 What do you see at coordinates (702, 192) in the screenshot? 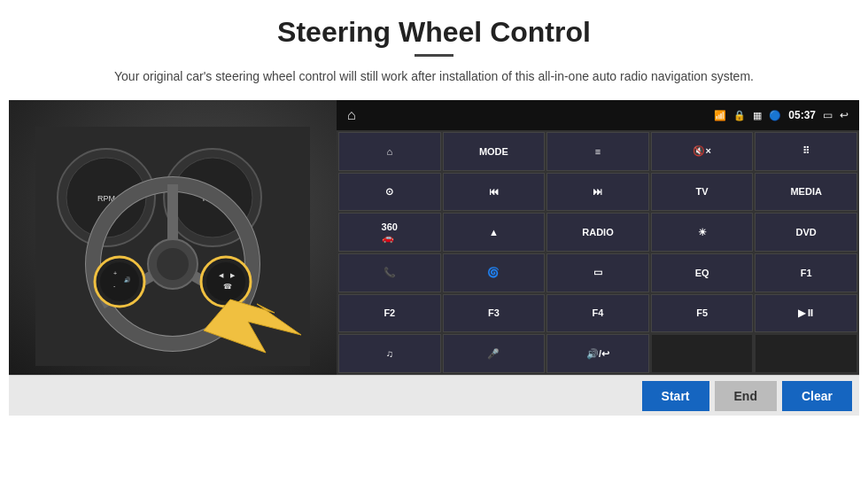
I see `grid-cell-1-3: TV` at bounding box center [702, 192].